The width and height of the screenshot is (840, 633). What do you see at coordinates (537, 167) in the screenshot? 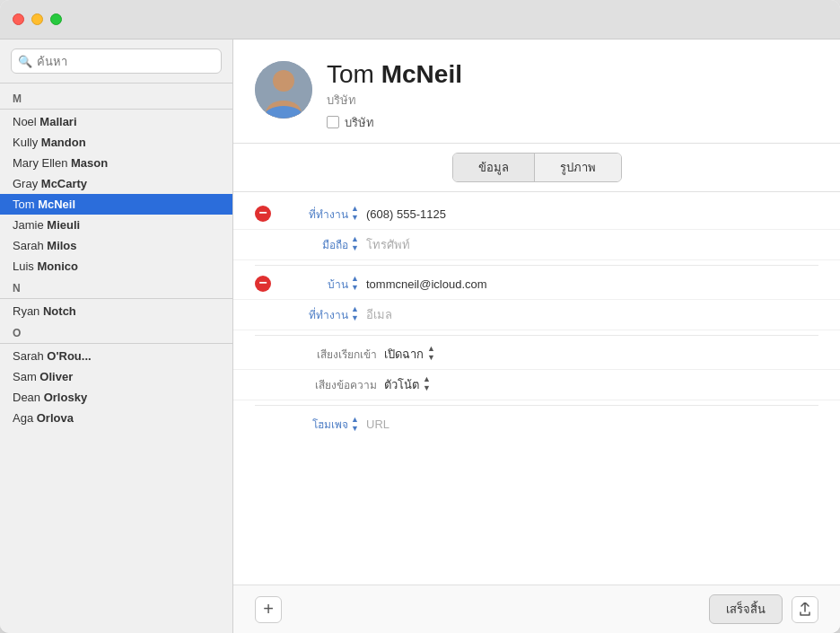
I see `tab-group: ข้อมูล รูปภาพ` at bounding box center [537, 167].